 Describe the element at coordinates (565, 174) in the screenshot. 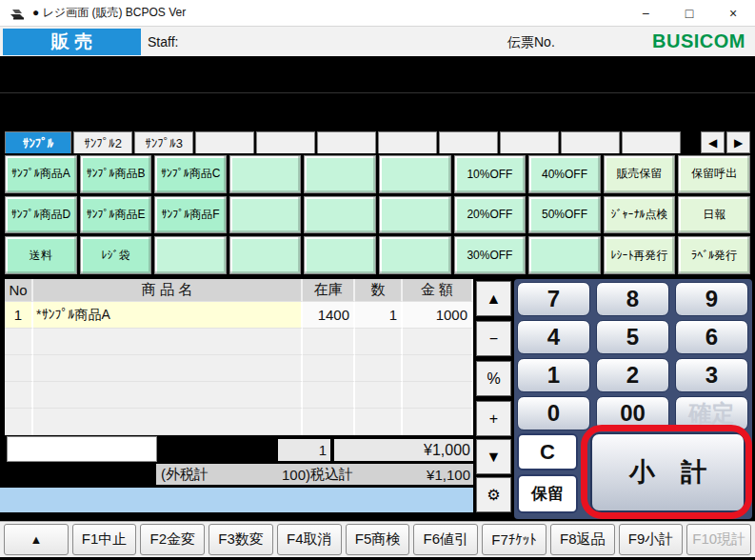

I see `discount-key: 40%OFF` at that location.